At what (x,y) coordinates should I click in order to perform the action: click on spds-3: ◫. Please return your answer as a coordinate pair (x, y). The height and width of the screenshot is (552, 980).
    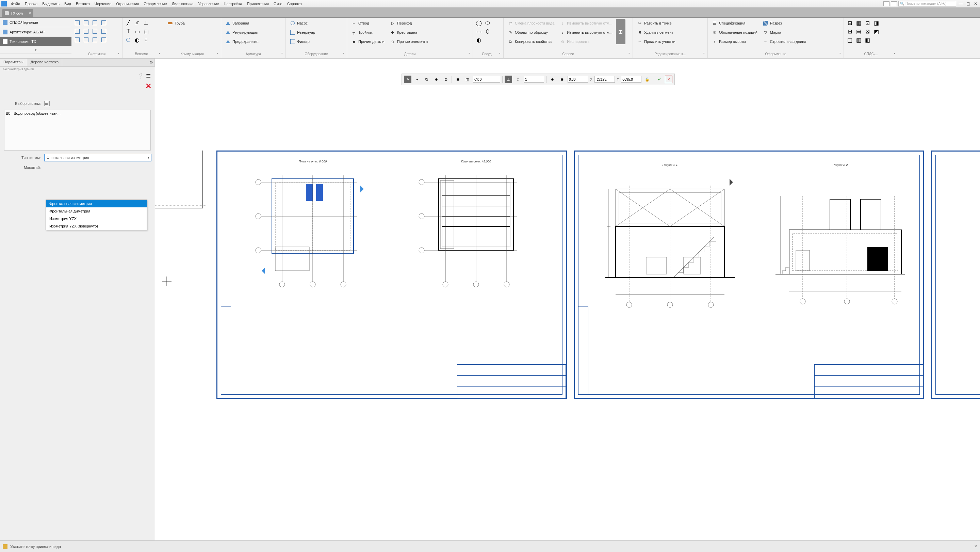
    Looking at the image, I should click on (850, 40).